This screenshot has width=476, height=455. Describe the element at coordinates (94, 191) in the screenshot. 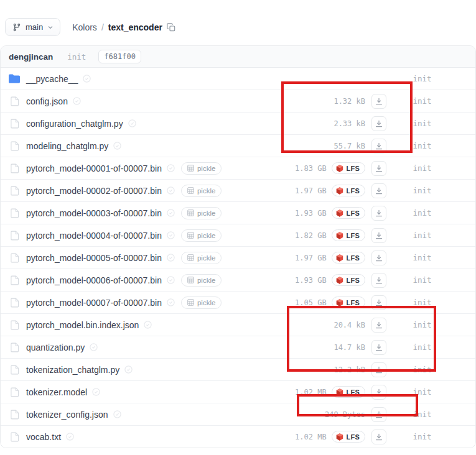

I see `file-name-link: pytorch_model-00002-of-00007.bin` at that location.